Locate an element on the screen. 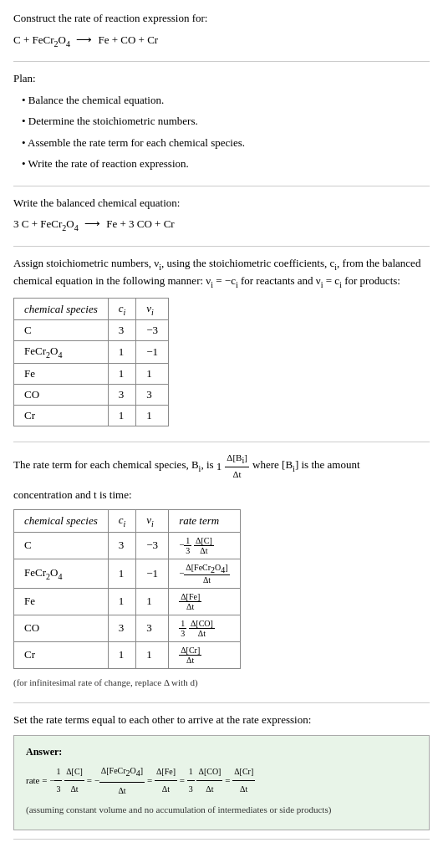  rt-vi-Fe: 1 is located at coordinates (152, 601).